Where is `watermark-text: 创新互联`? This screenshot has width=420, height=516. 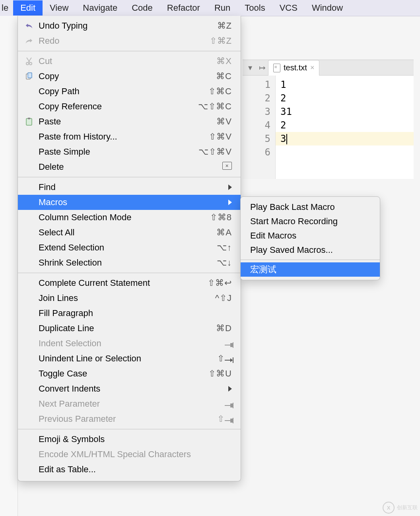 watermark-text: 创新互联 is located at coordinates (407, 508).